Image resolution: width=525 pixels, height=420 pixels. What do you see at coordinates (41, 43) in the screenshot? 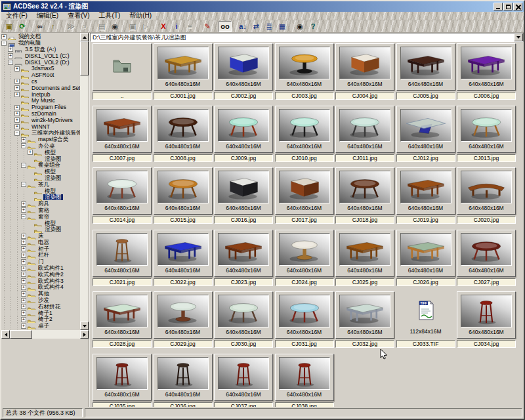
I see `tree-item: −我的电脑` at bounding box center [41, 43].